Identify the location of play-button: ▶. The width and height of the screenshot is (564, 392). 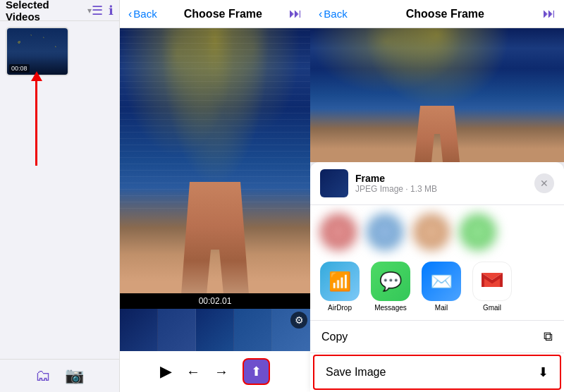
(166, 372).